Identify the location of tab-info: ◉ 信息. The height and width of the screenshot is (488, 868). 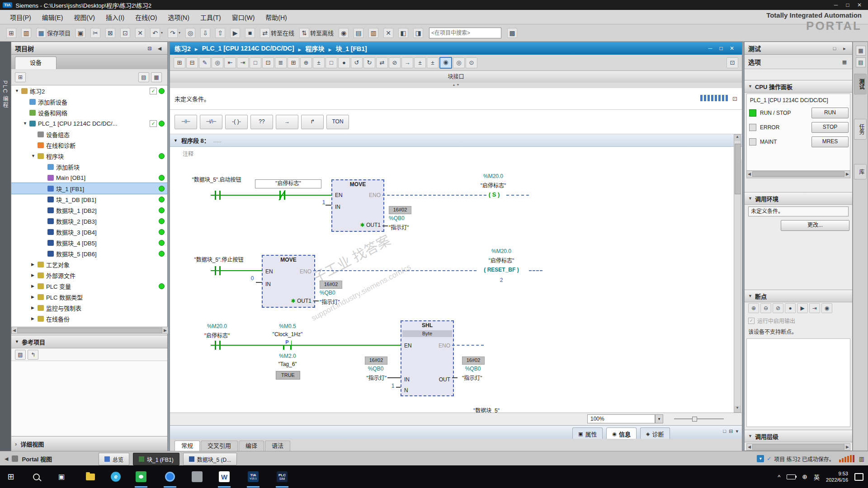
(621, 434).